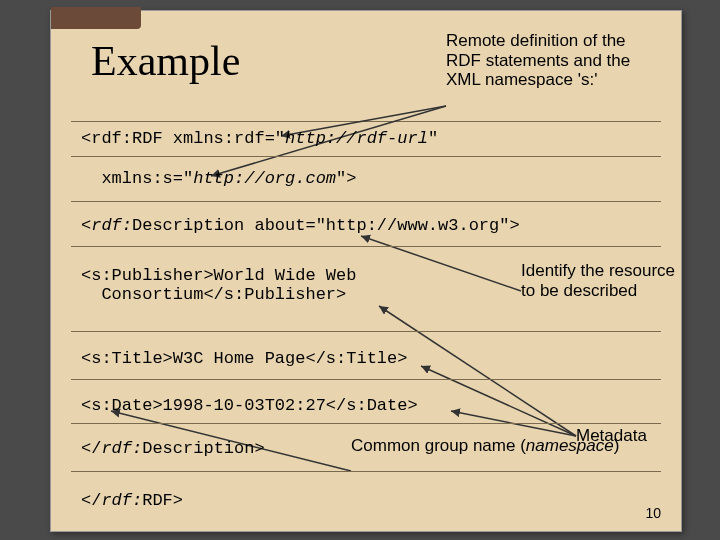  Describe the element at coordinates (346, 178) in the screenshot. I see `code-text: ">` at that location.